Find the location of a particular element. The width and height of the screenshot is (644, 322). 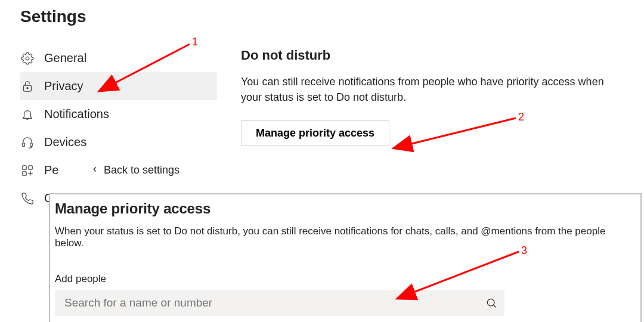

panel-title: Manage priority access is located at coordinates (345, 209).